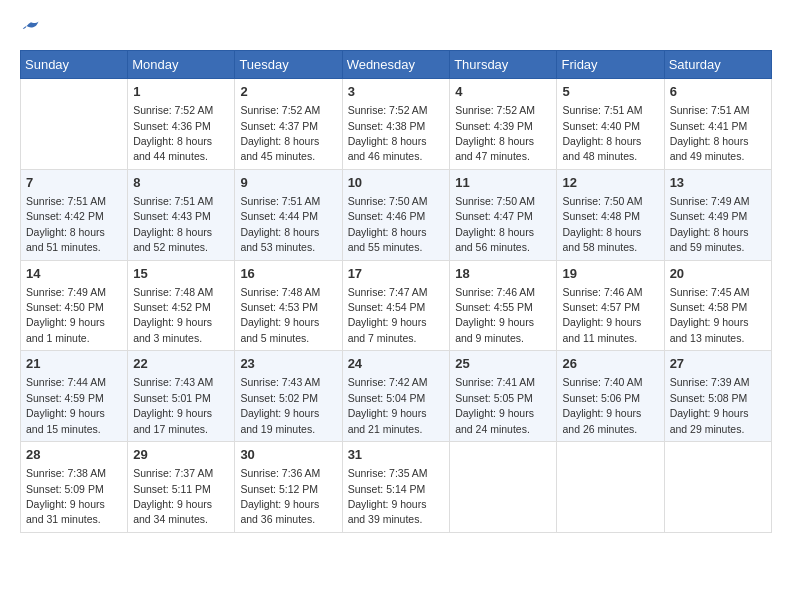 Image resolution: width=792 pixels, height=612 pixels. I want to click on logo, so click(30, 30).